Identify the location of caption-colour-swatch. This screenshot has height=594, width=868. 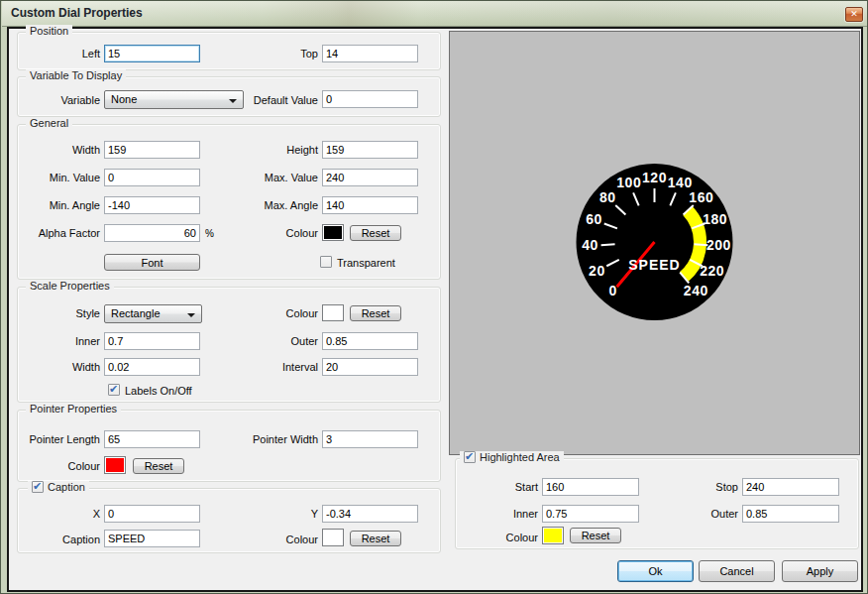
(333, 537).